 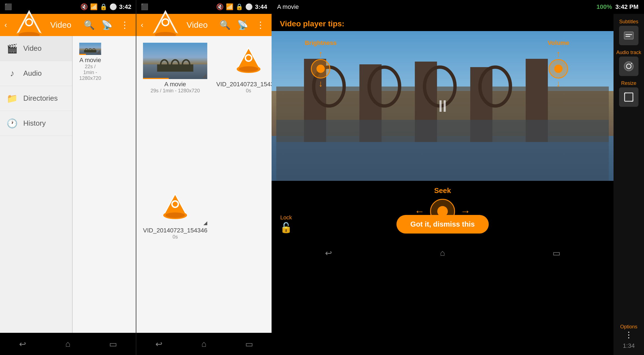 What do you see at coordinates (68, 344) in the screenshot?
I see `home-nav-1: ⌂` at bounding box center [68, 344].